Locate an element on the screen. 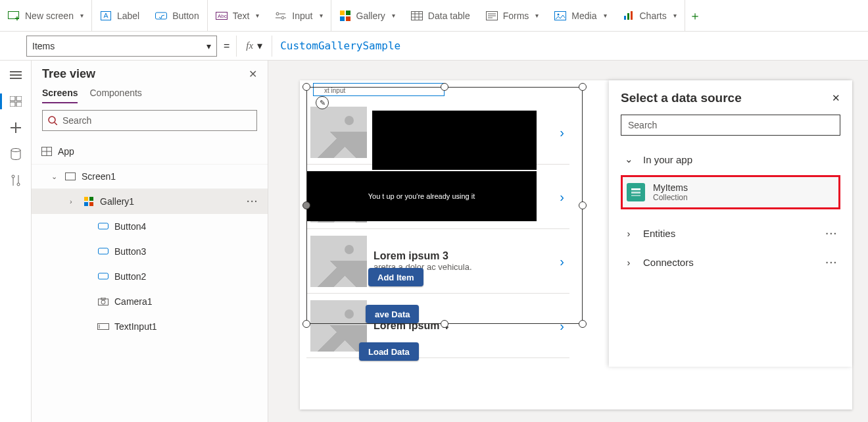 The width and height of the screenshot is (868, 422). tree-node-textinput1: TextInput1 is located at coordinates (150, 327).